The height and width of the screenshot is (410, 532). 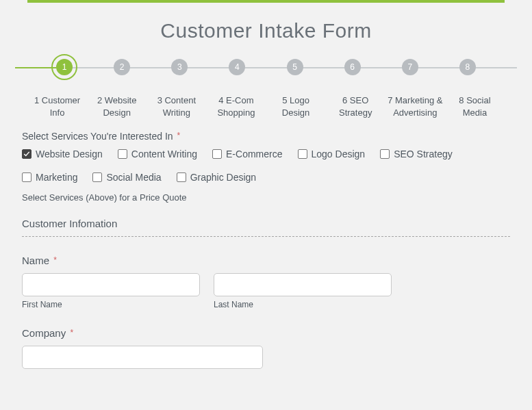 What do you see at coordinates (295, 67) in the screenshot?
I see `step-circle: 5` at bounding box center [295, 67].